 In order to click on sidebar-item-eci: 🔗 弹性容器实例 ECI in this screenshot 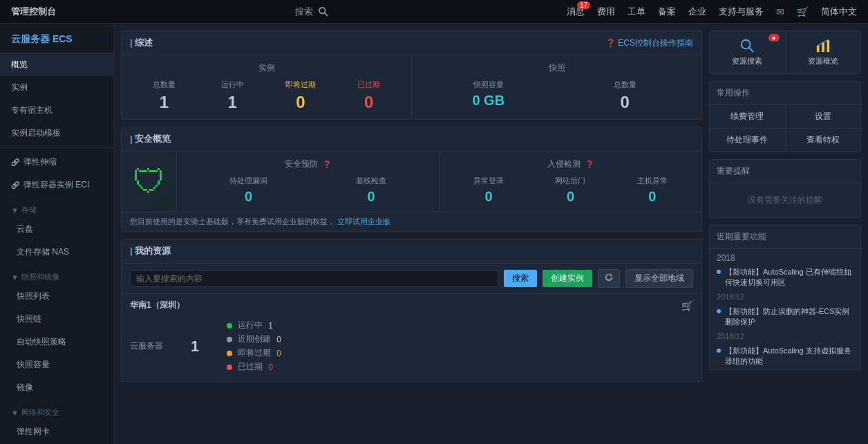, I will do `click(57, 185)`.